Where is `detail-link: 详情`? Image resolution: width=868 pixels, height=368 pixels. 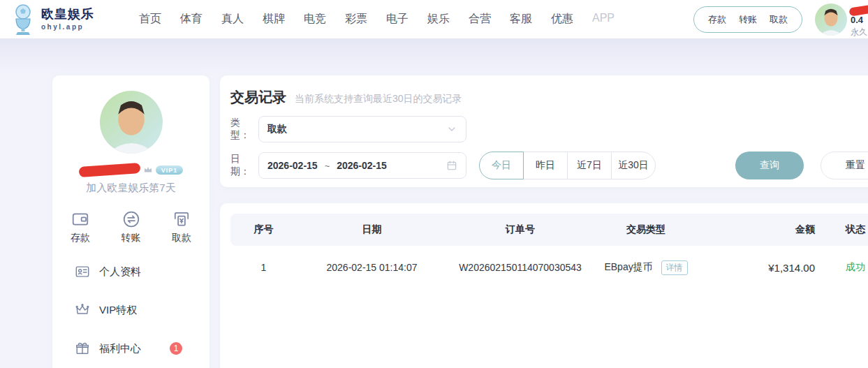 detail-link: 详情 is located at coordinates (675, 268).